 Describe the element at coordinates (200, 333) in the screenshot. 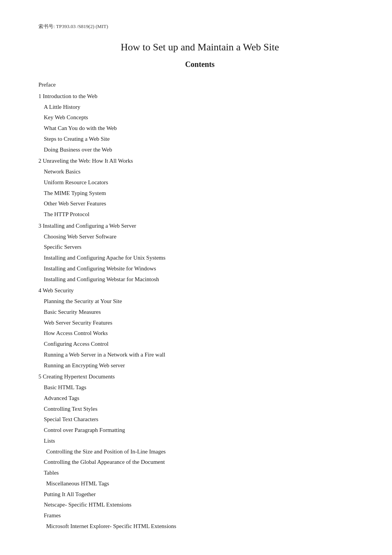

I see `toc-item: How Access Control Works` at that location.